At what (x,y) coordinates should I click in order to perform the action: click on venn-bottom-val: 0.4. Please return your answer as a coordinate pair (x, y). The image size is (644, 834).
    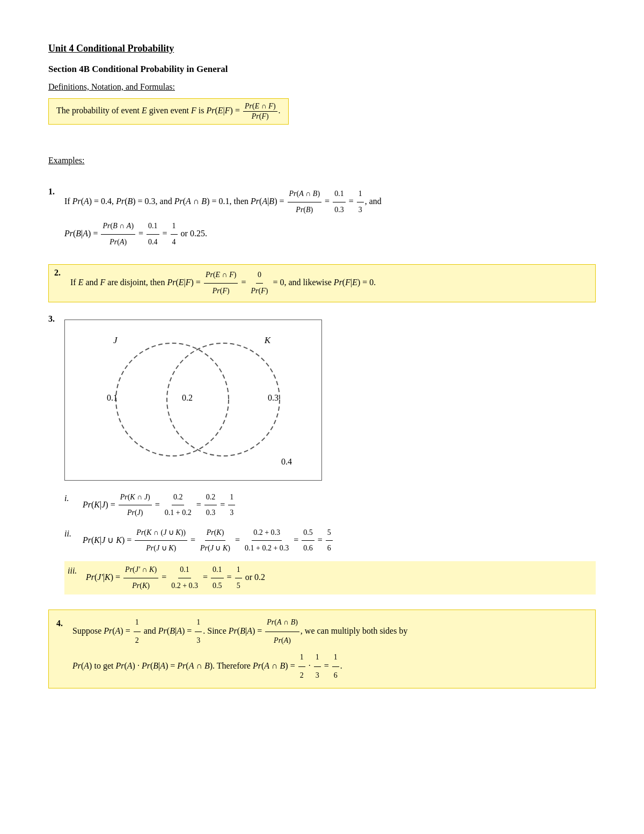
    Looking at the image, I should click on (287, 462).